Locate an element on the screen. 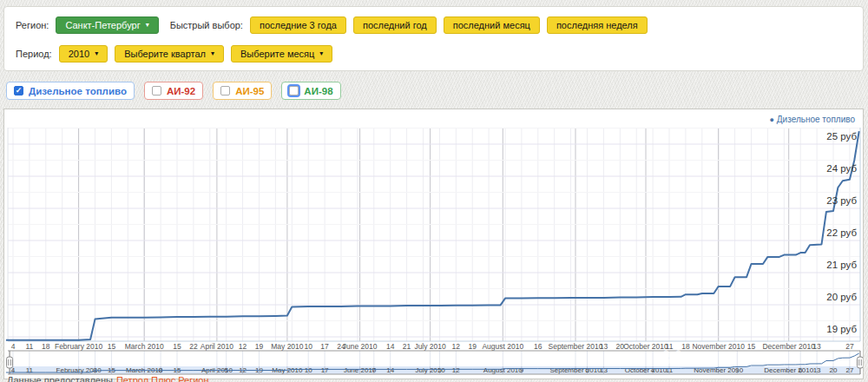  navigator-label: 5 is located at coordinates (439, 370).